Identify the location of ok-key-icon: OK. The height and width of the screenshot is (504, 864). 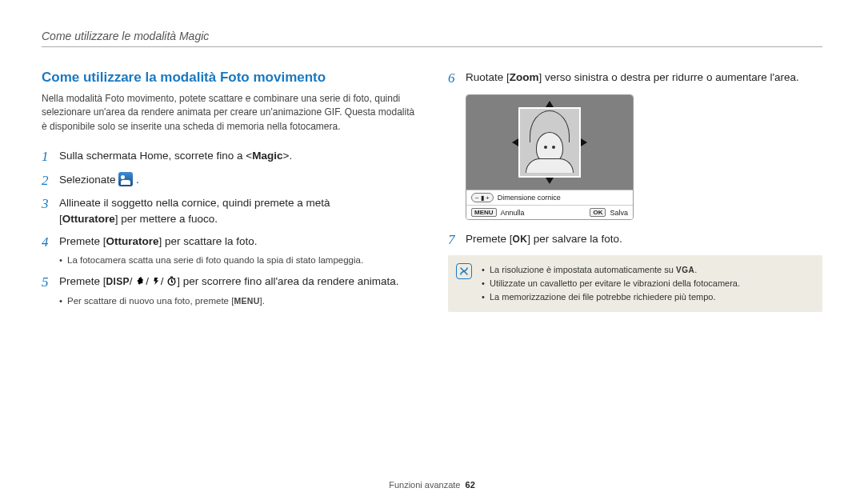
(598, 213).